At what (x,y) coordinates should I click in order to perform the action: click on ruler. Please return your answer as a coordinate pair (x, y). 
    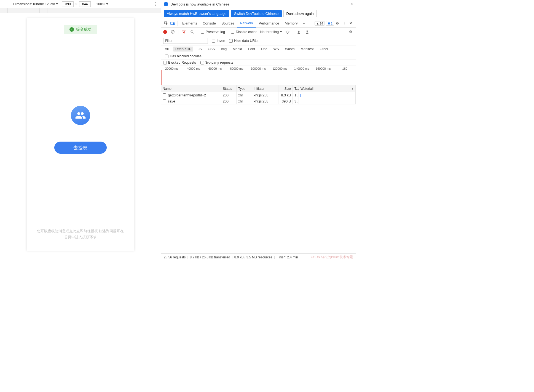
    Looking at the image, I should click on (80, 11).